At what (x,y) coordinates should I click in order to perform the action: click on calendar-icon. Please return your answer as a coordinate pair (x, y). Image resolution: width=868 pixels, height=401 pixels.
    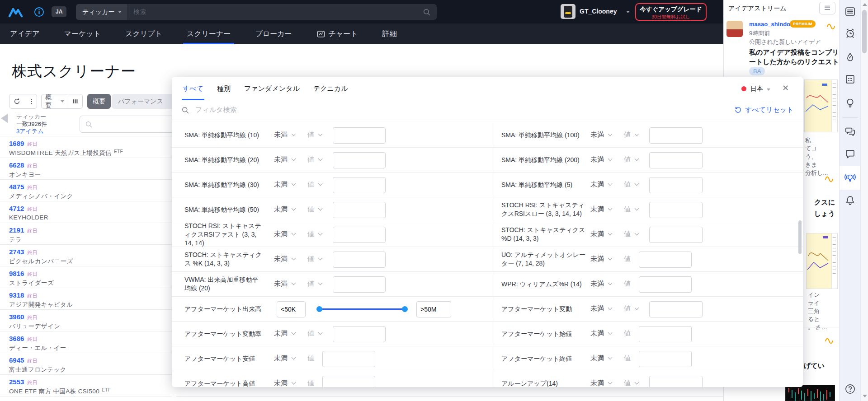
    Looking at the image, I should click on (850, 79).